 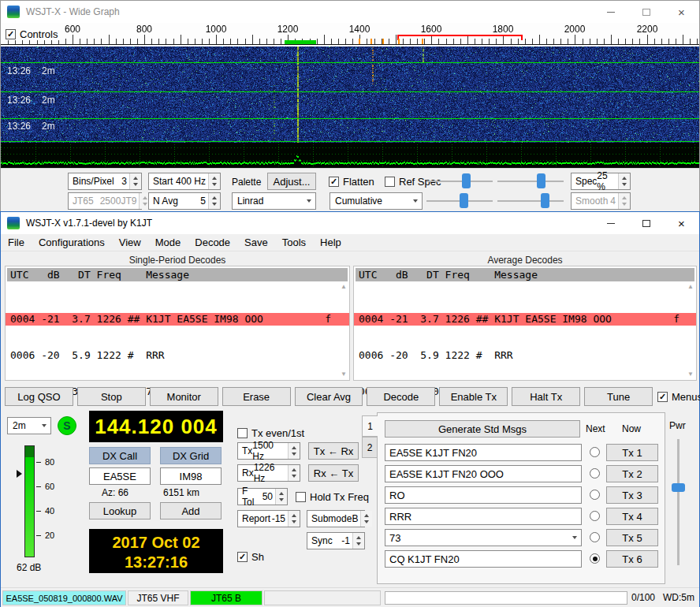 I want to click on n-avg-spinner: N Avg 5, so click(x=184, y=201).